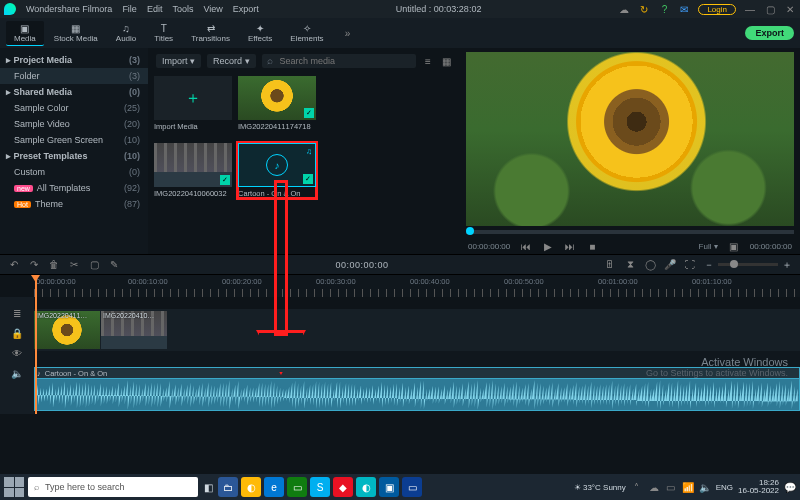 Image resolution: width=800 pixels, height=500 pixels. I want to click on tb-ico-app3: ▭, so click(412, 487).